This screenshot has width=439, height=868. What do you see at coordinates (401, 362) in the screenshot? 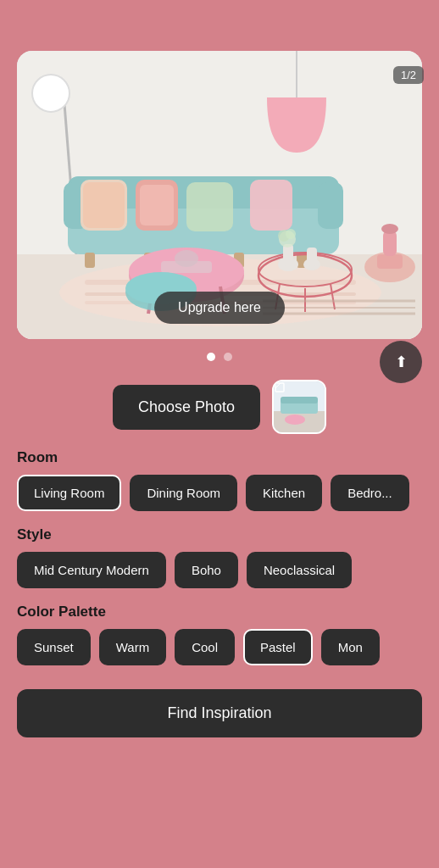
I see `share-button: ⬆` at bounding box center [401, 362].